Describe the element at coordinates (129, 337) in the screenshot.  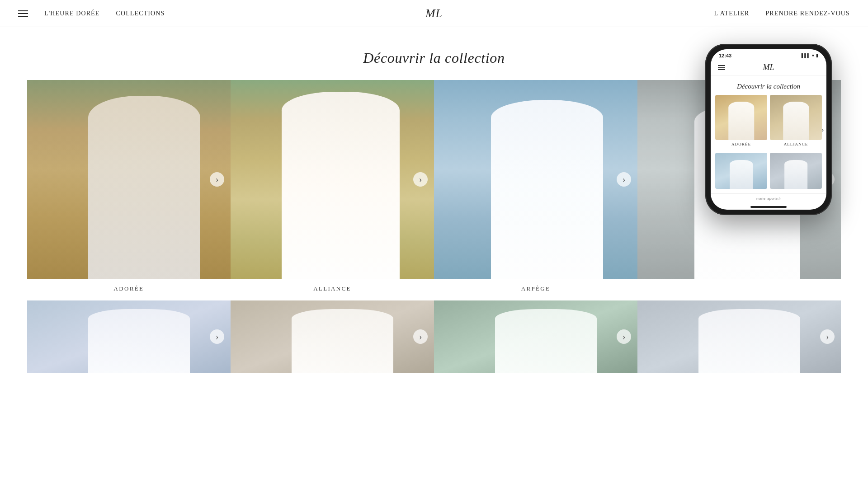
I see `collection-item-row2-1: ›` at that location.